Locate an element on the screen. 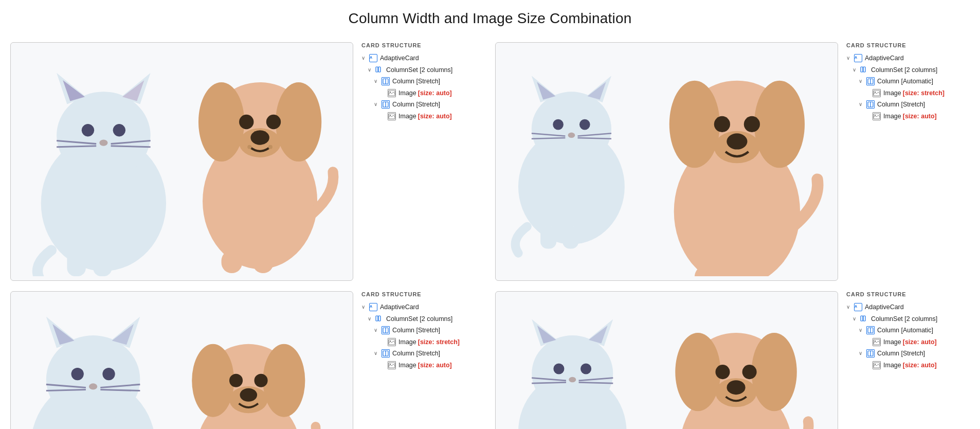  node-text: ColumnSet [2 columns] is located at coordinates (904, 319).